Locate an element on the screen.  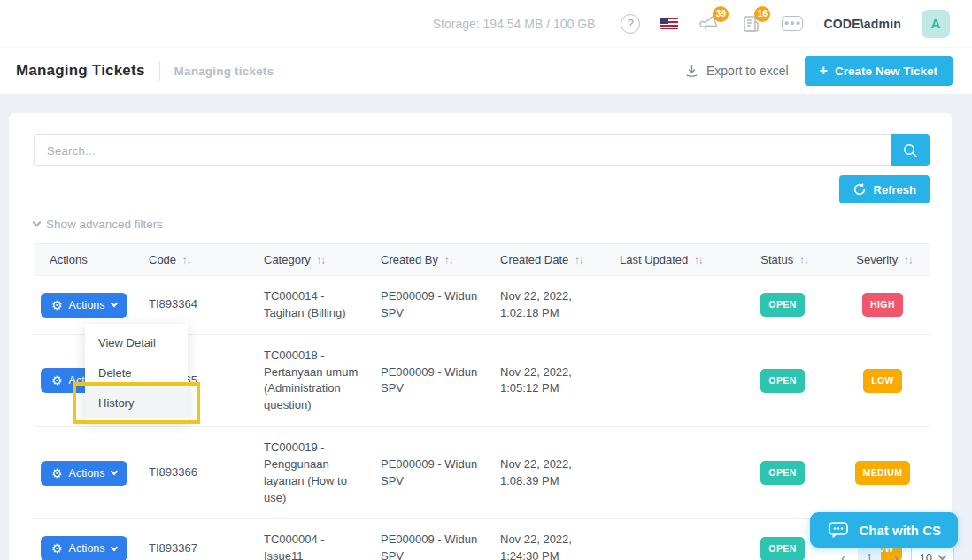
chat-with-cs-button: Chat with CS is located at coordinates (884, 530).